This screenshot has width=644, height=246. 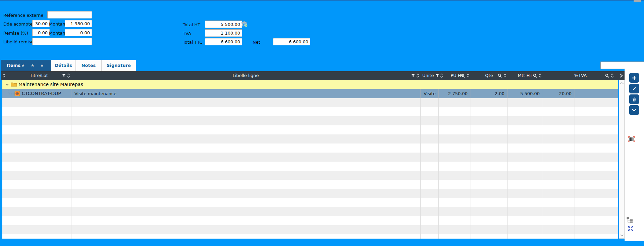 What do you see at coordinates (51, 85) in the screenshot?
I see `group-row-label: Maintenance site Maurepas` at bounding box center [51, 85].